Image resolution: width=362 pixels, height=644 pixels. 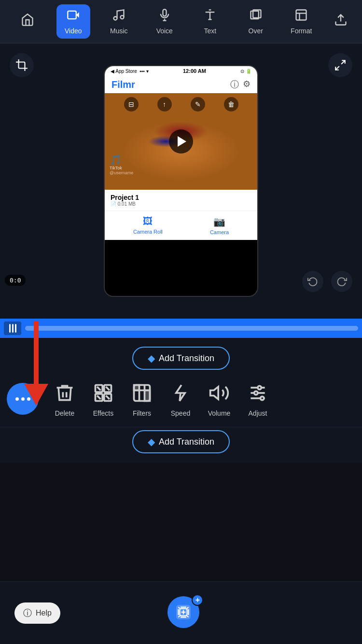 What do you see at coordinates (73, 21) in the screenshot?
I see `nav-video: Video` at bounding box center [73, 21].